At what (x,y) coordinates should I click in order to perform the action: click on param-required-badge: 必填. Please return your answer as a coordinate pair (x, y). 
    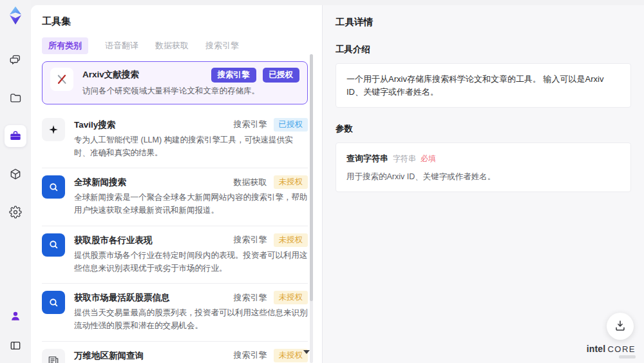
    Looking at the image, I should click on (428, 159).